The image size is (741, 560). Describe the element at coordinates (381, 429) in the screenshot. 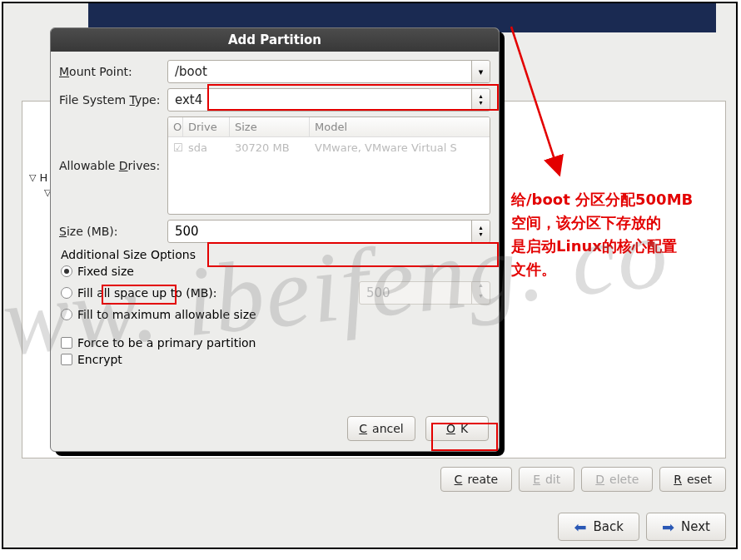

I see `cancel-button: Cancel` at that location.